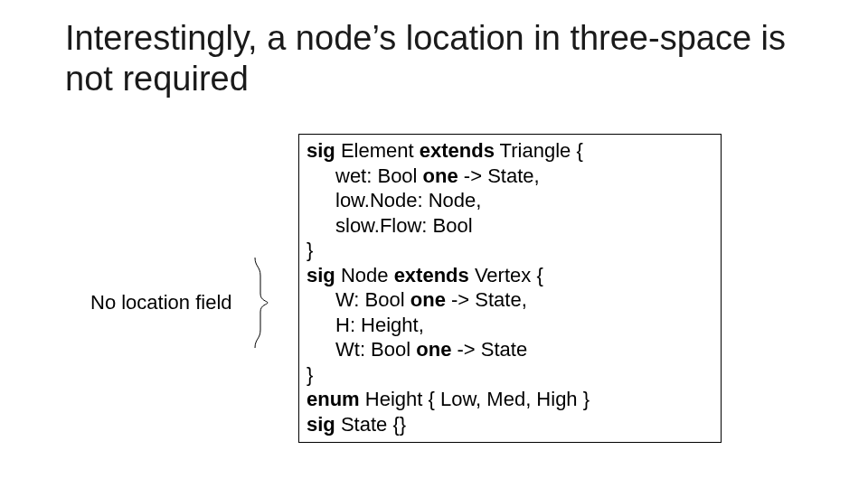 The width and height of the screenshot is (868, 488). I want to click on code-line: sig Element extends Triangle {, so click(510, 151).